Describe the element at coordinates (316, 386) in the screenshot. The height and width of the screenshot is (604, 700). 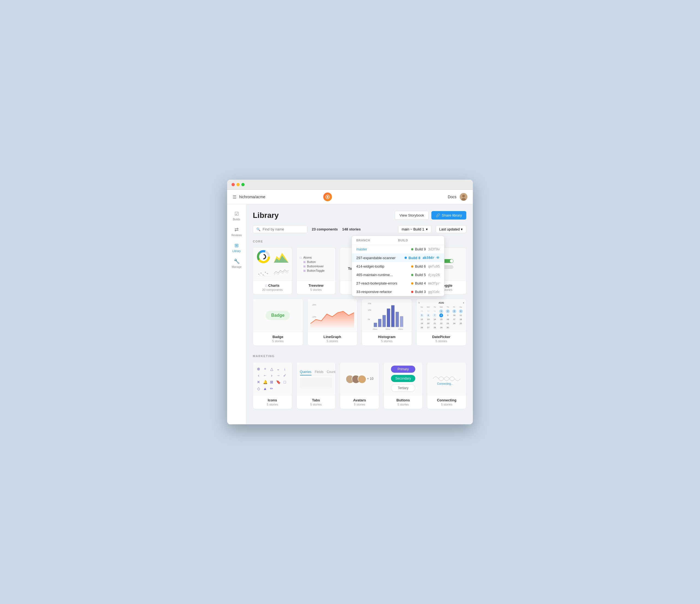
I see `component-card-tabs: Queries Fields Count Tabs 5 stories` at that location.